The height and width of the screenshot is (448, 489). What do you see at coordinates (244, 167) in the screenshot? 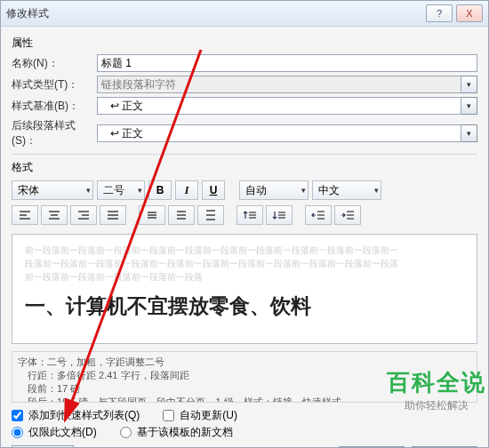
I see `format-label: 格式` at bounding box center [244, 167].